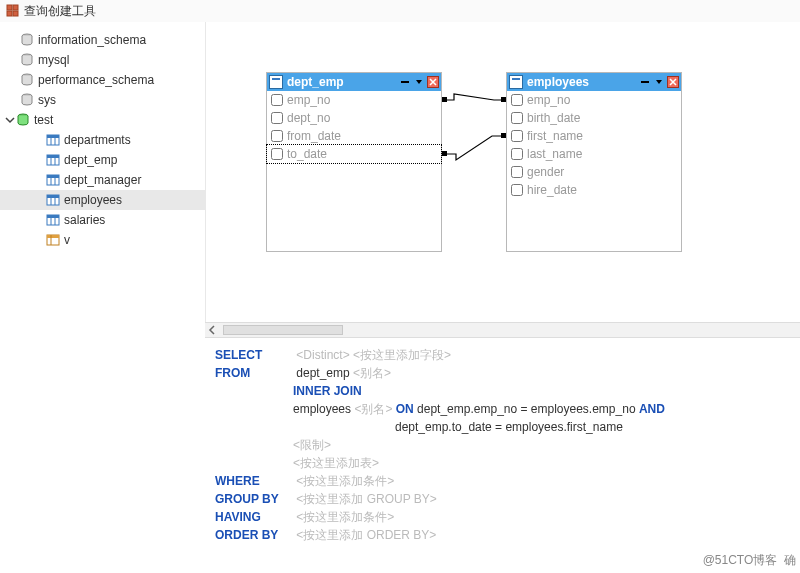 This screenshot has height=573, width=800. I want to click on app-title: 查询创建工具, so click(60, 12).